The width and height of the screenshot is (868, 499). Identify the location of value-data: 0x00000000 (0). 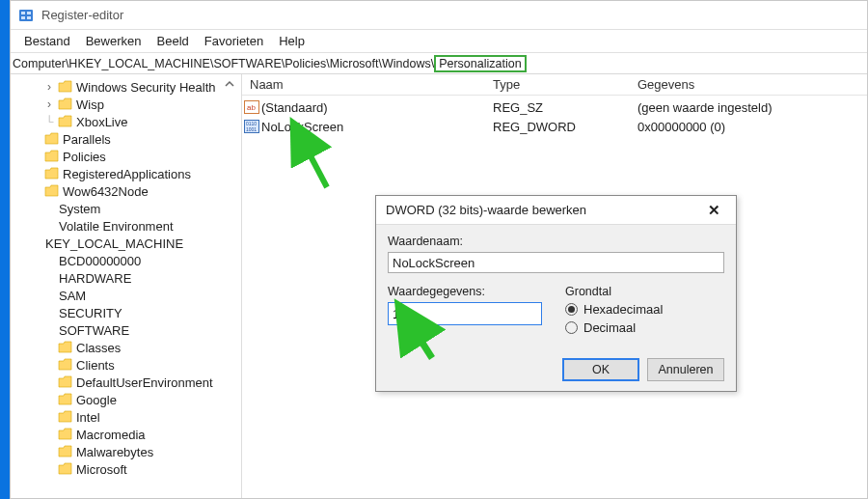
(752, 127).